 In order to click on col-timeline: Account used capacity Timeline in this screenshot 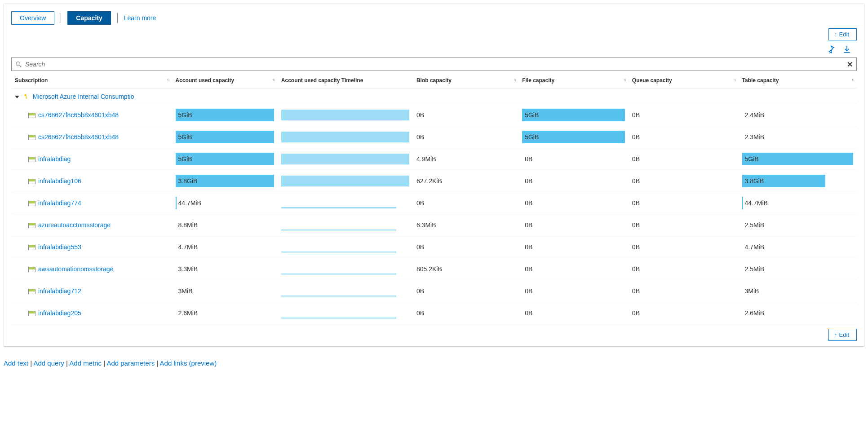, I will do `click(345, 80)`.